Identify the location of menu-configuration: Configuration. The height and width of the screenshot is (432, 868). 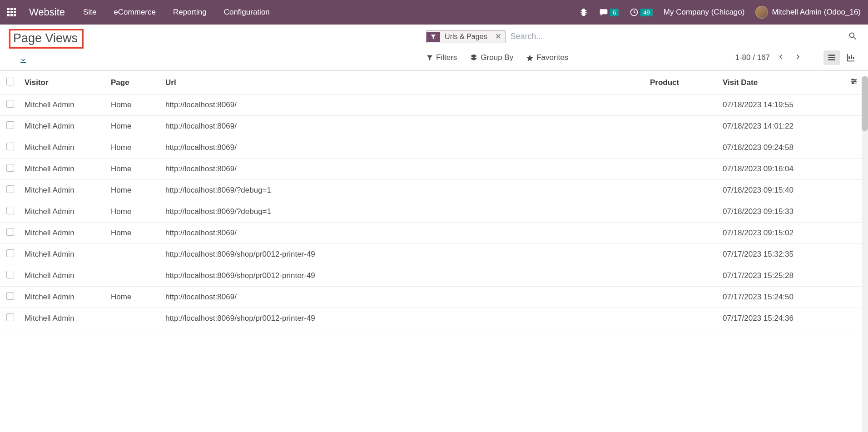
(247, 12).